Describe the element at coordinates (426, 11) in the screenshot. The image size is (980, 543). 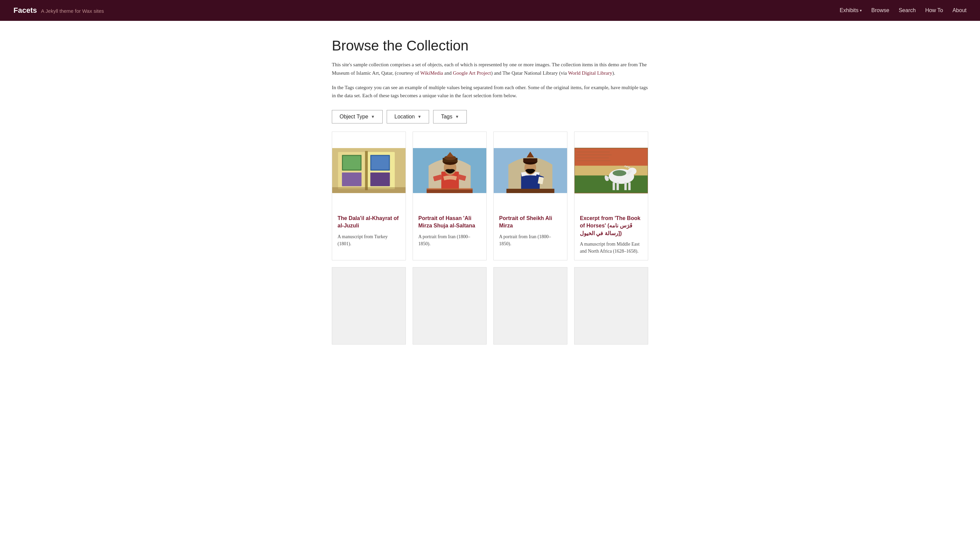
I see `nav-brand: Facets A Jekyll theme for Wax sites` at that location.